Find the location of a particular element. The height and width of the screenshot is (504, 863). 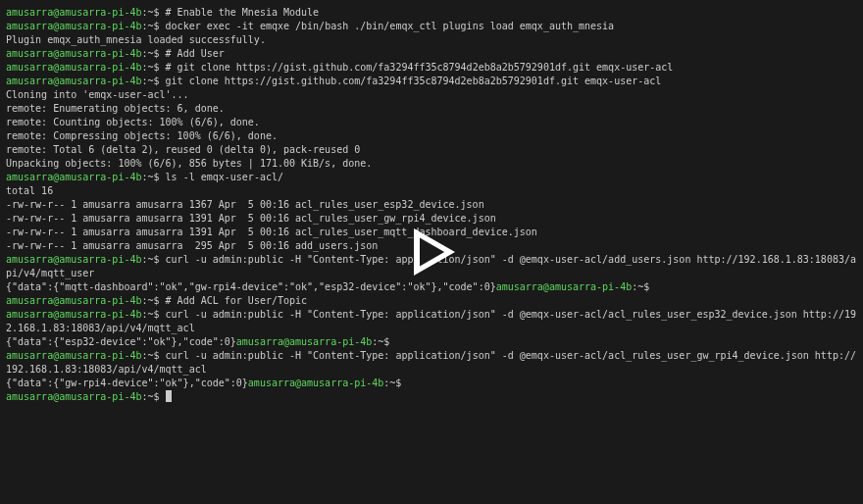

terminal-line: amusarra@amusarra-pi-4b:~$ # Enable the … is located at coordinates (432, 13).